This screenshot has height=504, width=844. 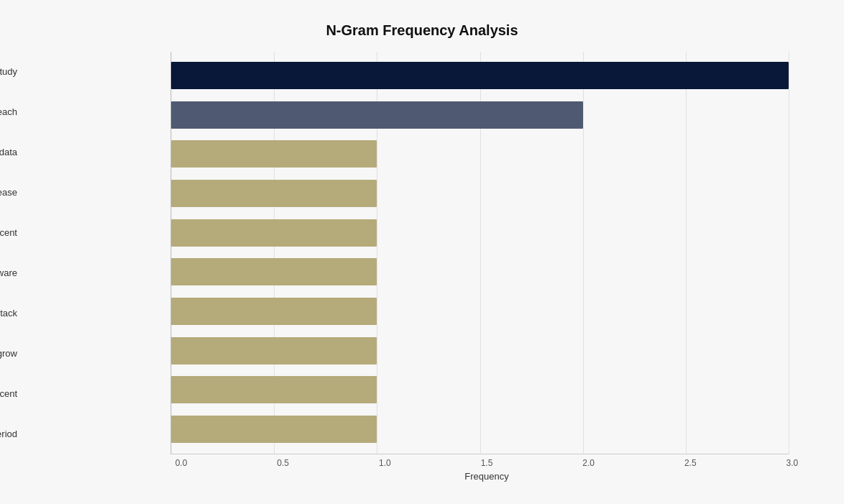 What do you see at coordinates (12, 434) in the screenshot?
I see `y-label: grow percent period` at bounding box center [12, 434].